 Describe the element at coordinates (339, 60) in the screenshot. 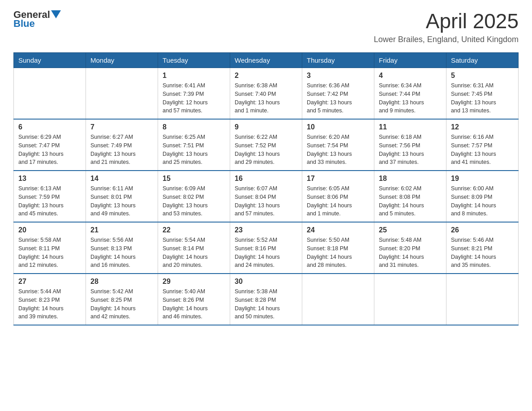

I see `header-thursday: Thursday` at that location.